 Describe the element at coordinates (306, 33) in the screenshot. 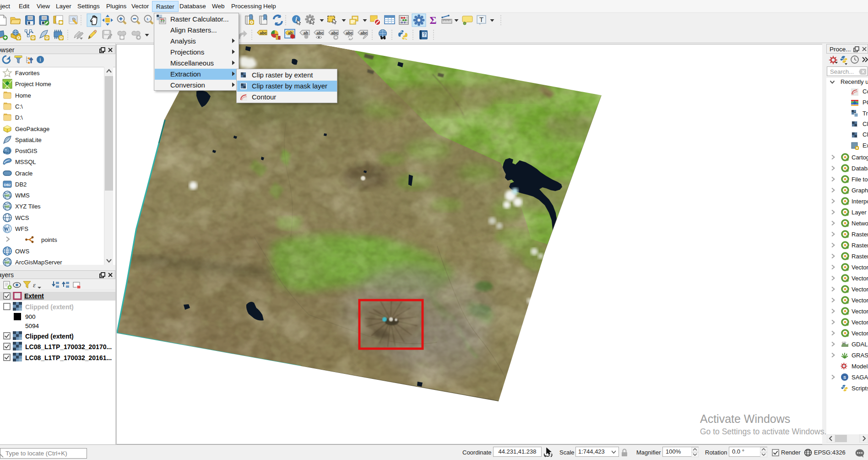

I see `svg-text: ab` at that location.